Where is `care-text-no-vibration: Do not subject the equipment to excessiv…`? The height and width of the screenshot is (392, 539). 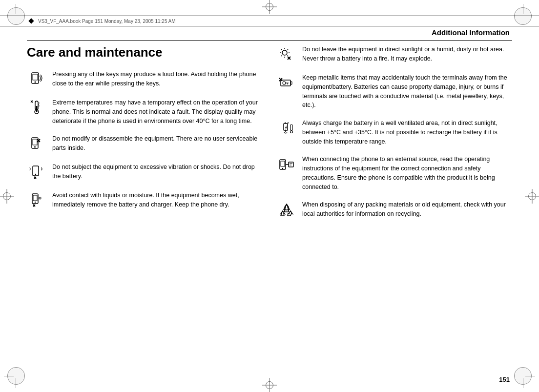
care-text-no-vibration: Do not subject the equipment to excessiv… is located at coordinates (157, 172).